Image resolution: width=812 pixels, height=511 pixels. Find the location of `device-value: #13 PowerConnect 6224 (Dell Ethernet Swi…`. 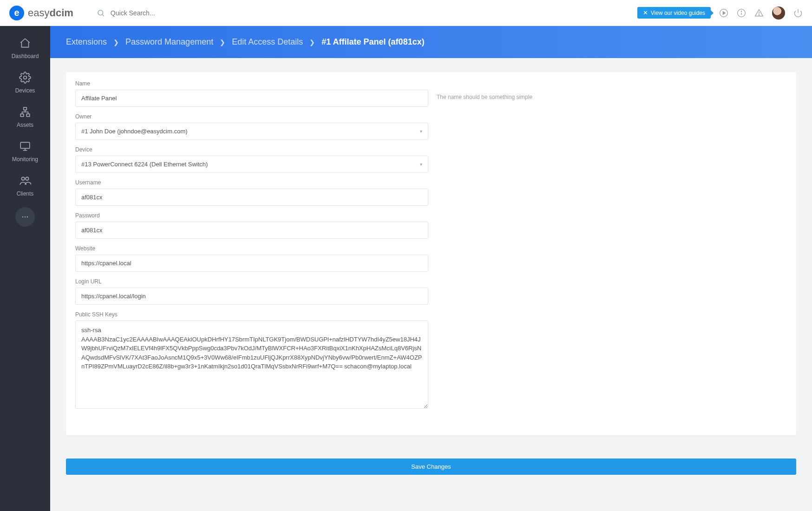

device-value: #13 PowerConnect 6224 (Dell Ethernet Swi… is located at coordinates (144, 164).